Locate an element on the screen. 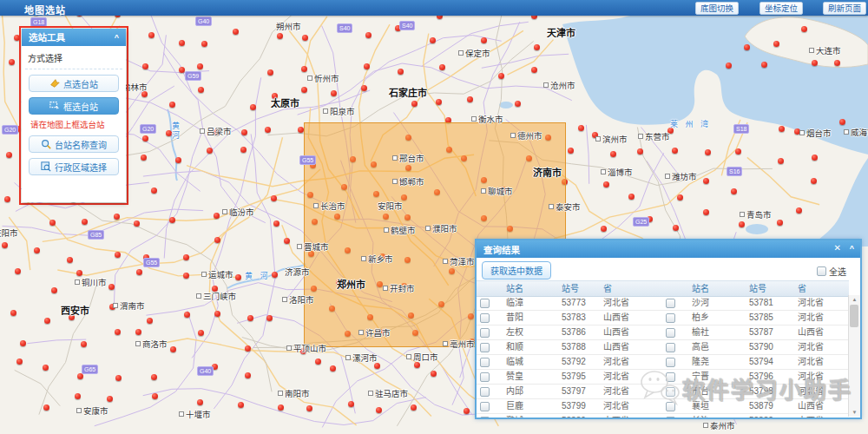  table-scrollbar: ▲ ▼ is located at coordinates (854, 356).